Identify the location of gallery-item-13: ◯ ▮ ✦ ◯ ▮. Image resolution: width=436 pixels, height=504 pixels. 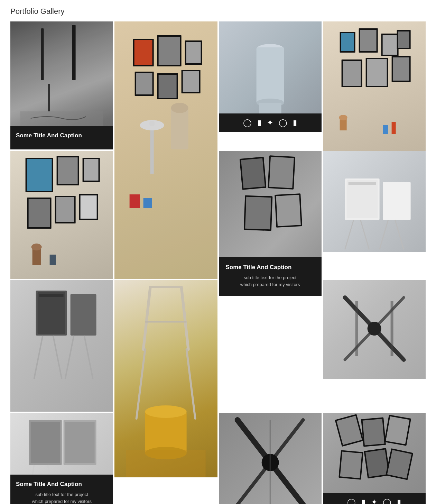
(374, 459).